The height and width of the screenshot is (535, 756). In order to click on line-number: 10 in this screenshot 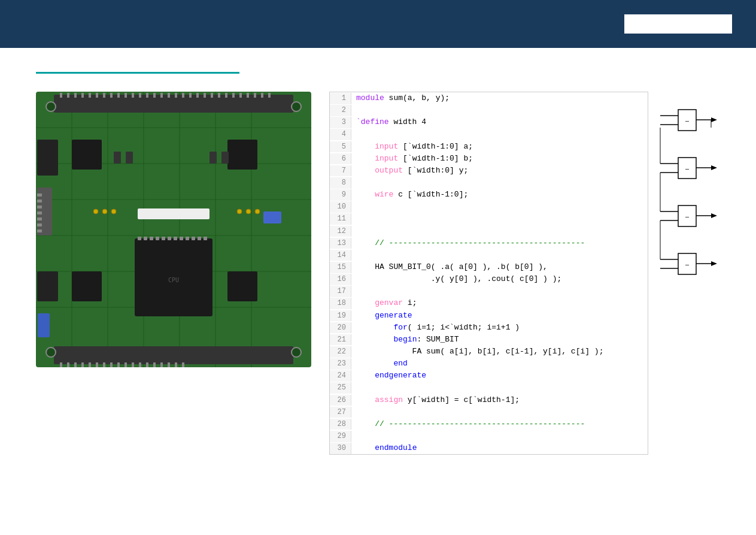, I will do `click(341, 207)`.